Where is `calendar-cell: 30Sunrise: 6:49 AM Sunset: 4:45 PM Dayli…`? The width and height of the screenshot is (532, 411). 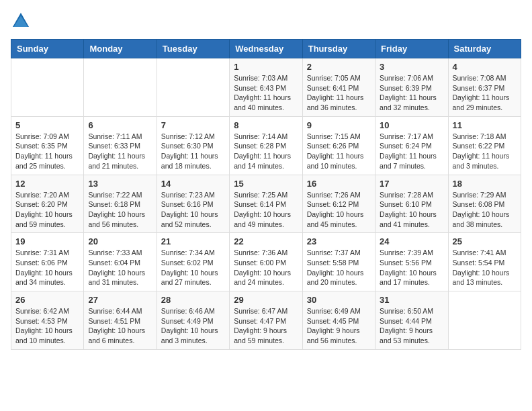 calendar-cell: 30Sunrise: 6:49 AM Sunset: 4:45 PM Dayli… is located at coordinates (339, 321).